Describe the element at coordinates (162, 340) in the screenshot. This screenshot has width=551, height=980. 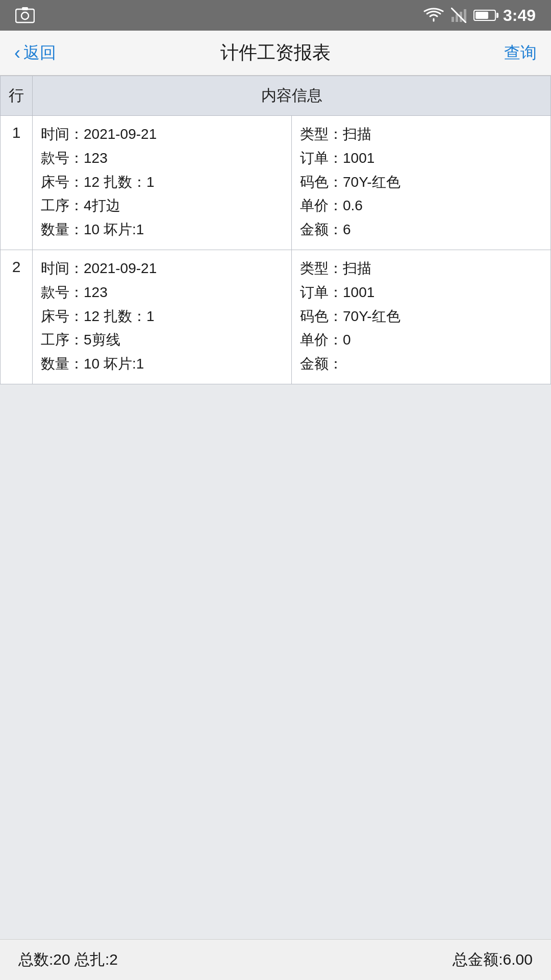
I see `content-line: 工序：5剪线` at that location.